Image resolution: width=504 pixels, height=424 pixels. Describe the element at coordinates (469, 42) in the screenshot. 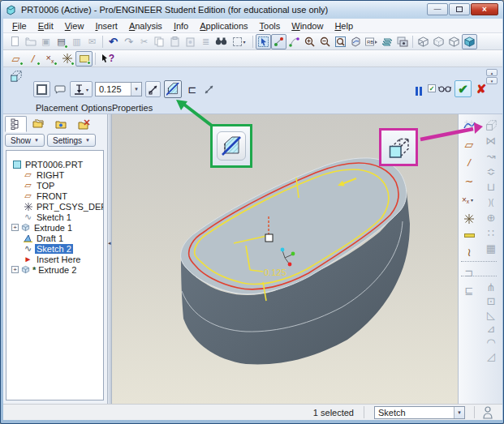

I see `shaded-display-button` at that location.